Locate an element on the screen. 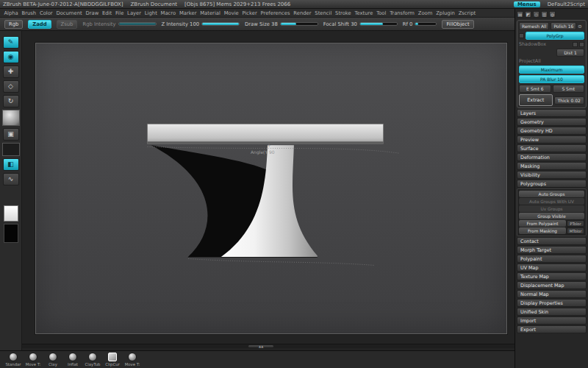 The height and width of the screenshot is (368, 588). polygrp-mini-toggle is located at coordinates (522, 35).